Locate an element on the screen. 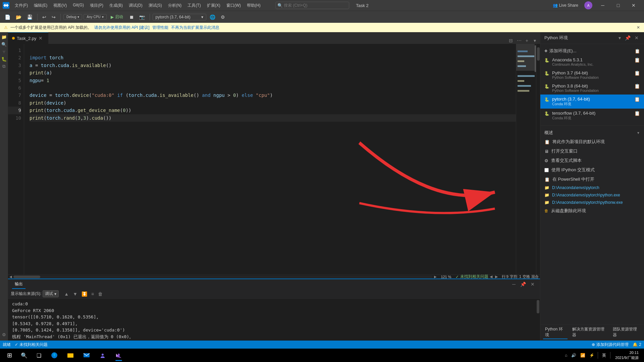 Image resolution: width=644 pixels, height=362 pixels. rp-close-button: ✕ is located at coordinates (637, 38).